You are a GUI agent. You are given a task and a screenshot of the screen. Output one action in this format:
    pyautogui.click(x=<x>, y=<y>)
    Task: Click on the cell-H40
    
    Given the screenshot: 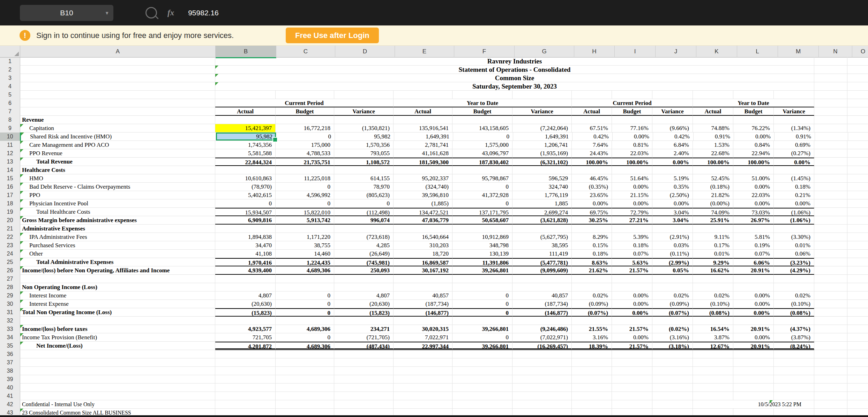 What is the action you would take?
    pyautogui.click(x=592, y=388)
    